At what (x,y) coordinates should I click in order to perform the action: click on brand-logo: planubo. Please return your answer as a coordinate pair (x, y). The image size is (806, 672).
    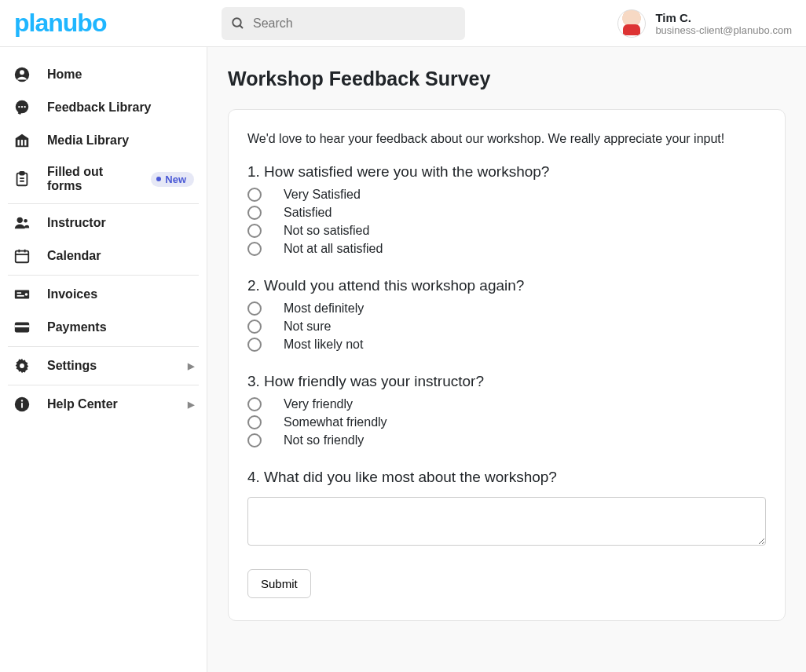
    Looking at the image, I should click on (115, 24).